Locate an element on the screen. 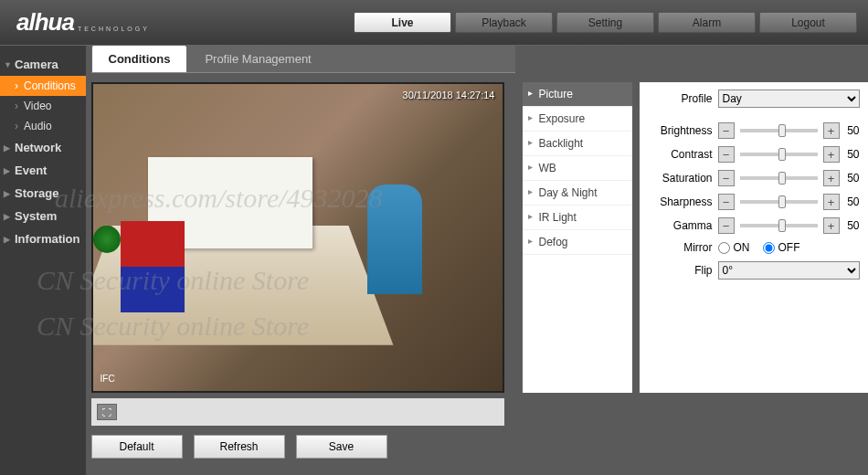 The height and width of the screenshot is (475, 868). saturation-plus: + is located at coordinates (831, 178).